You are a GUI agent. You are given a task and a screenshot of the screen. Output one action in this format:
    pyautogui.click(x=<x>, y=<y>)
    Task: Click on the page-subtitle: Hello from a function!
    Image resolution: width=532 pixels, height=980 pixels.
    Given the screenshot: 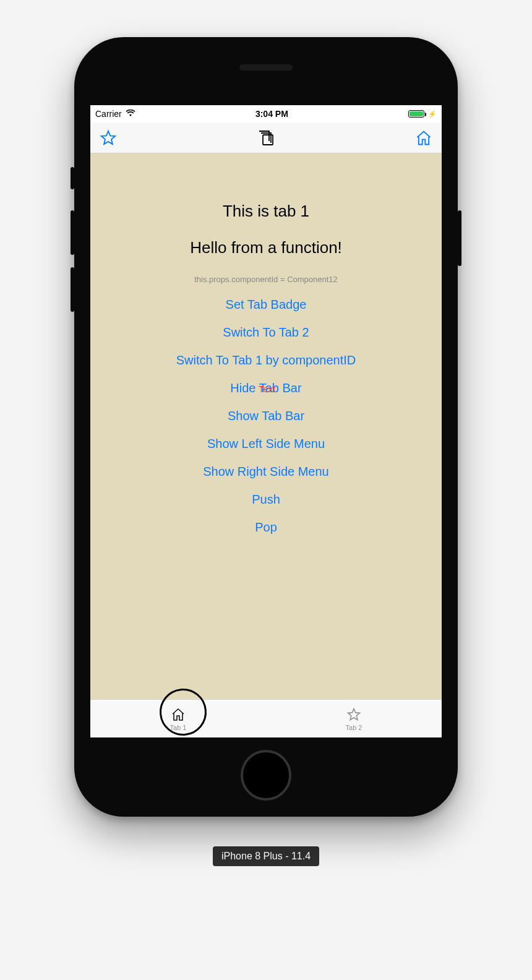 What is the action you would take?
    pyautogui.click(x=266, y=247)
    